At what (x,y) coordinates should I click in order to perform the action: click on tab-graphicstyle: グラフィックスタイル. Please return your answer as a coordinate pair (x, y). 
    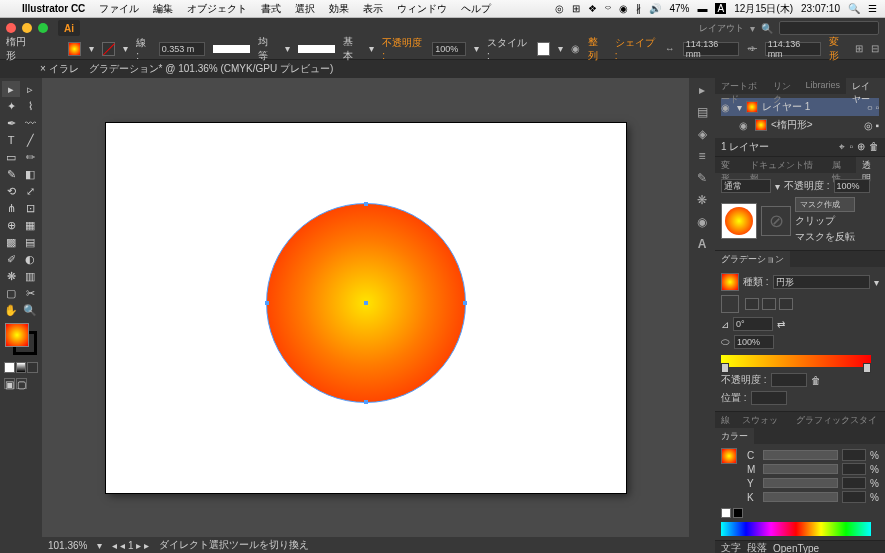
    Looking at the image, I should click on (838, 420).